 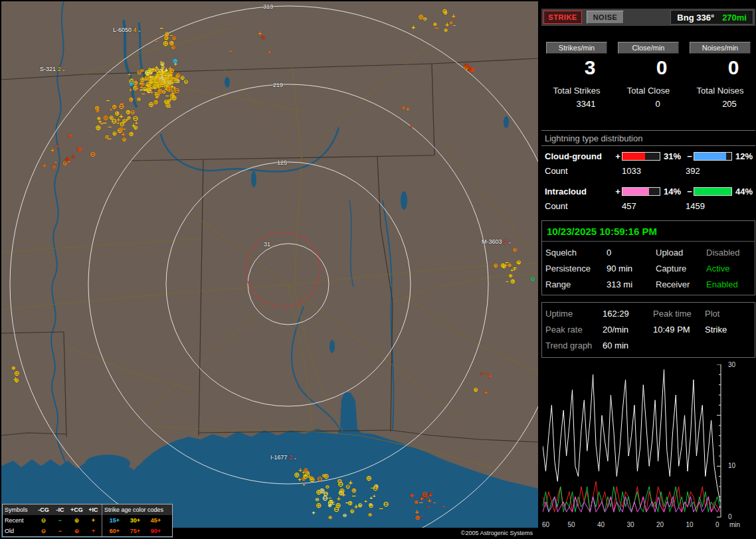 I want to click on x-axis-label: 60, so click(x=546, y=524).